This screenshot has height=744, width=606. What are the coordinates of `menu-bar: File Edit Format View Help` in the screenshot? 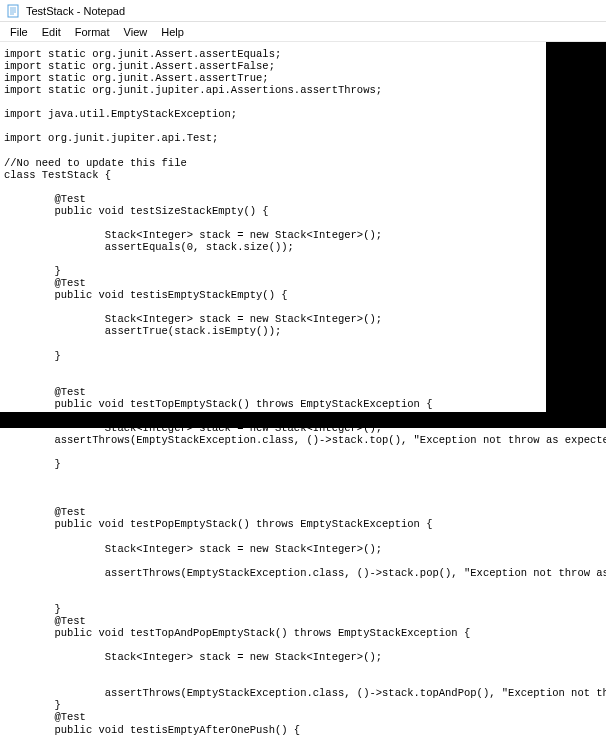 It's located at (303, 32).